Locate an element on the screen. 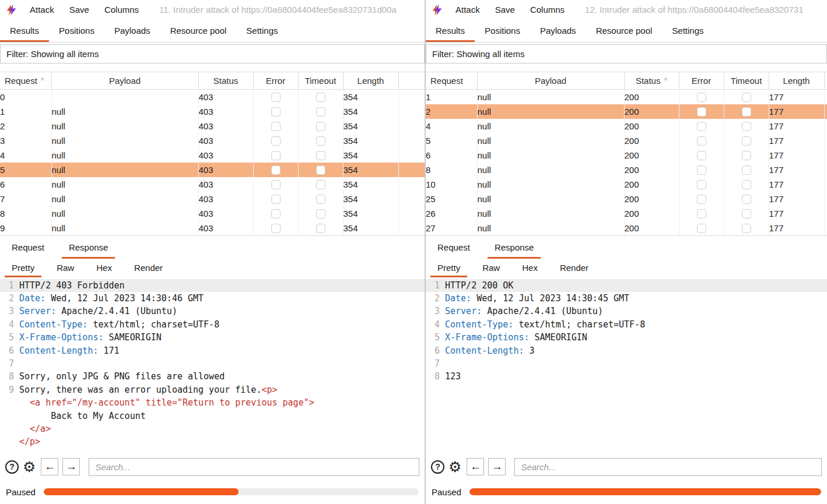 The image size is (827, 504). result-row: 7null403354 is located at coordinates (212, 199).